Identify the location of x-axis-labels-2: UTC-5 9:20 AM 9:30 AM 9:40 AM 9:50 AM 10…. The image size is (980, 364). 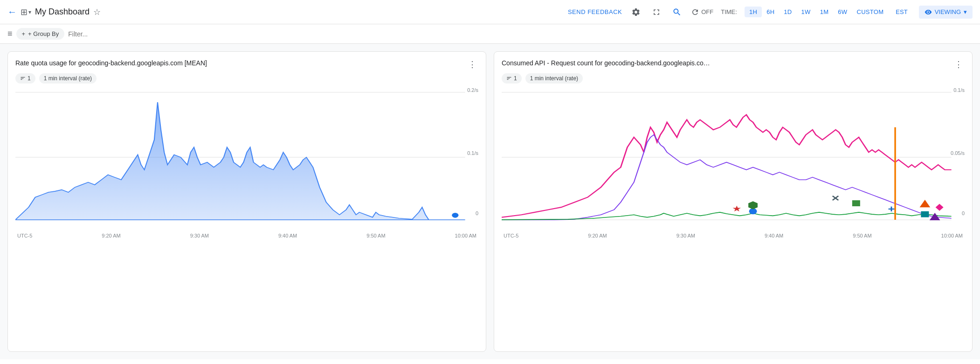
(733, 236).